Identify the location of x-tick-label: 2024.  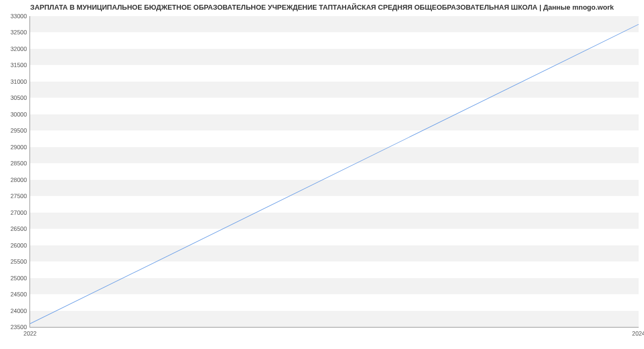
(638, 333).